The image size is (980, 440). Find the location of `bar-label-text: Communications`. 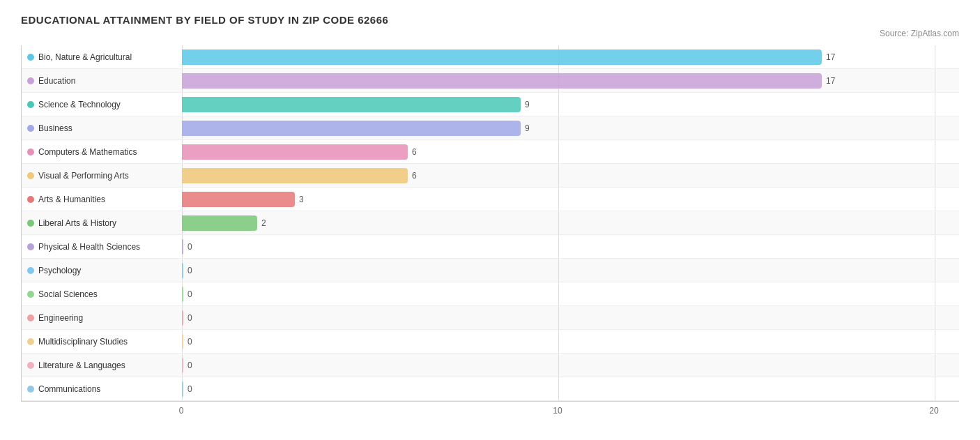

bar-label-text: Communications is located at coordinates (70, 389).